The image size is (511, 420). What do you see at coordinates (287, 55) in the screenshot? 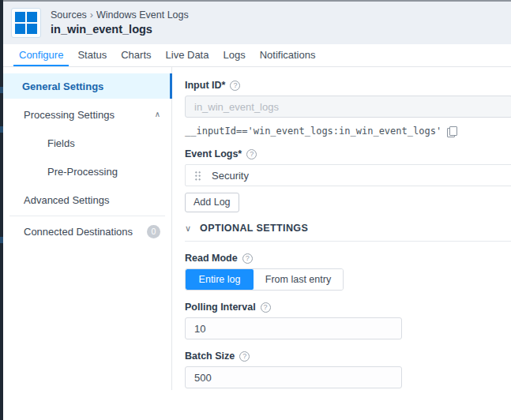
I see `tab-notifications: Notifications` at bounding box center [287, 55].